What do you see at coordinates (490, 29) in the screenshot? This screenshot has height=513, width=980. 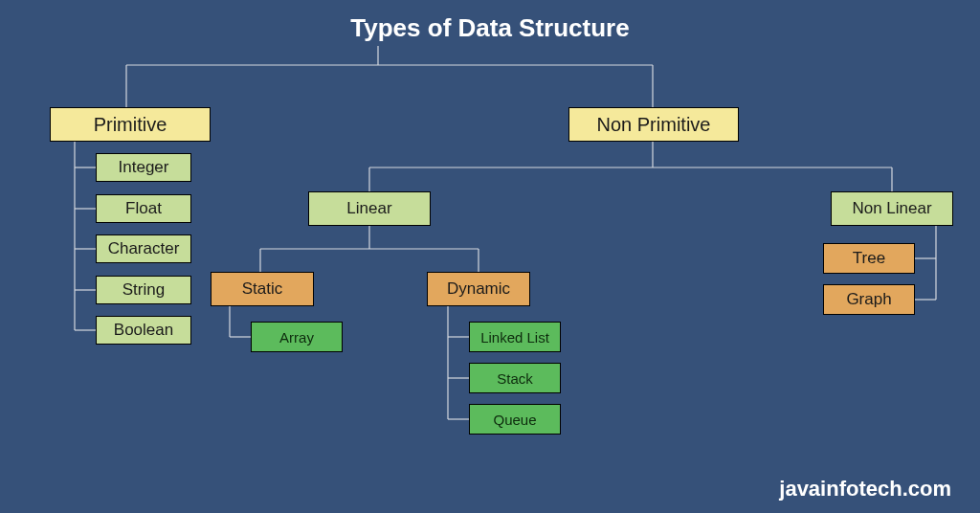 I see `diagram-title: Types of Data Structure` at bounding box center [490, 29].